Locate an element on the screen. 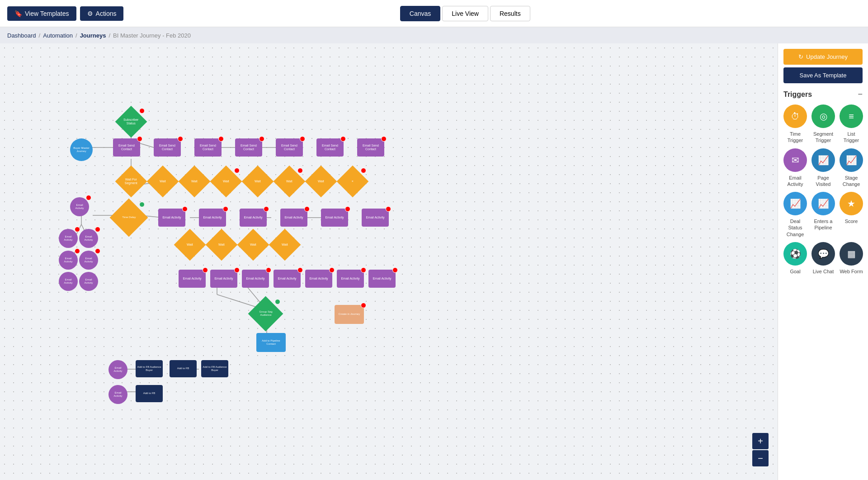  node-br1-1: Email Activity is located at coordinates (118, 370).